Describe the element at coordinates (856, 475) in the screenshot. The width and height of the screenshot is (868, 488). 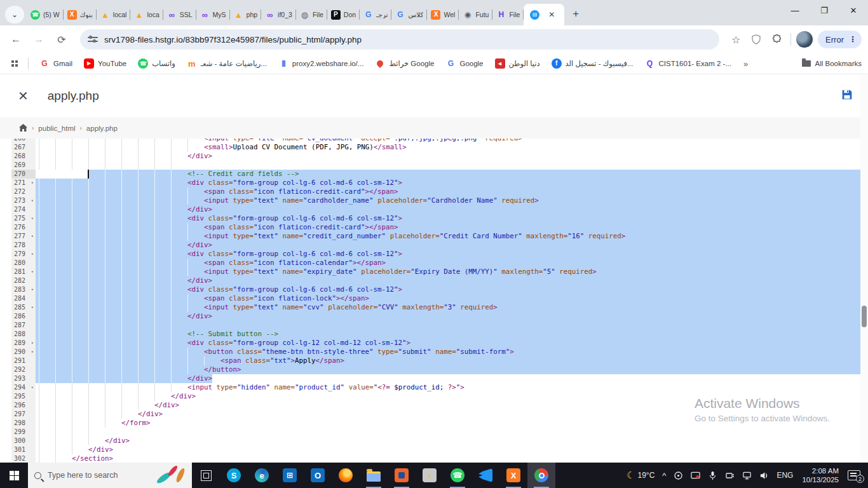
I see `notification-center-button: 2` at that location.